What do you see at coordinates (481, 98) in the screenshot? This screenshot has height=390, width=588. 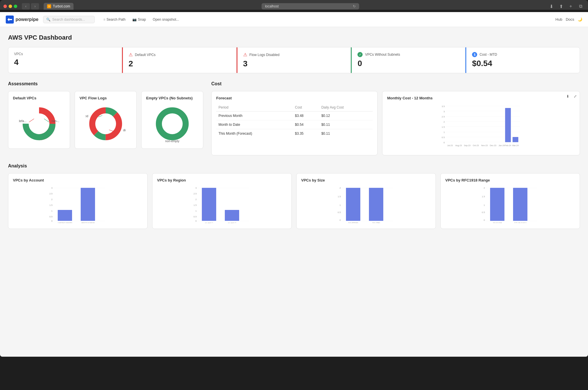 I see `monthly-chart-title: Monthly Cost - 12 Months` at bounding box center [481, 98].